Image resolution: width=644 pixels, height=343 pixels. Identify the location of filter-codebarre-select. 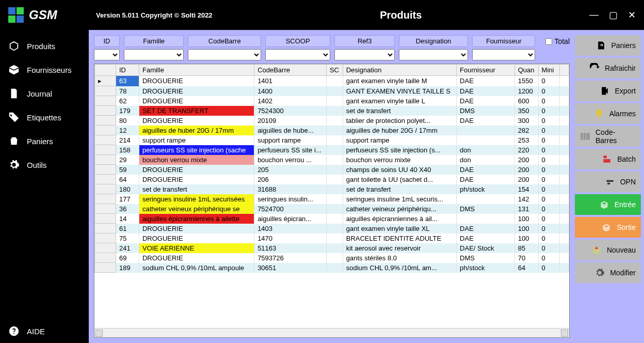
(224, 55).